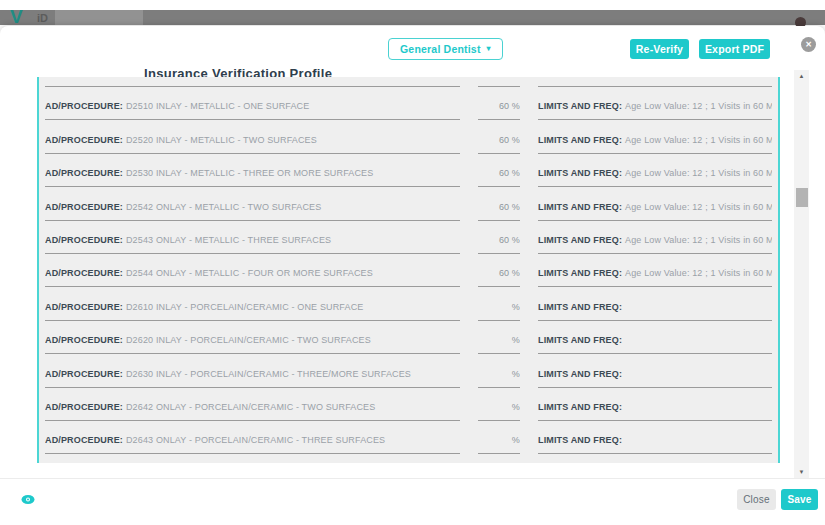 Image resolution: width=825 pixels, height=525 pixels. Describe the element at coordinates (28, 496) in the screenshot. I see `eye-icon` at that location.